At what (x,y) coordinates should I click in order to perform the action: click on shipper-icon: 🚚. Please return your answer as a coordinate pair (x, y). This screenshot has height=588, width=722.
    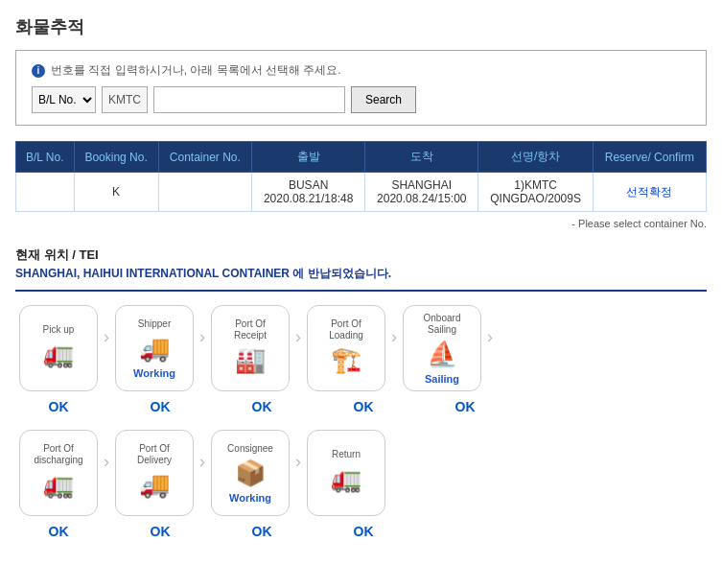
    Looking at the image, I should click on (154, 349).